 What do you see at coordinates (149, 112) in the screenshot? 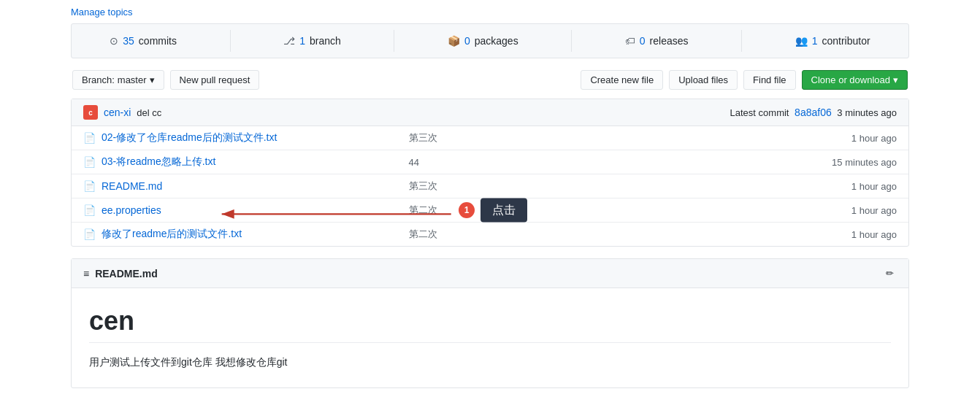
I see `commit-message: del cc` at bounding box center [149, 112].